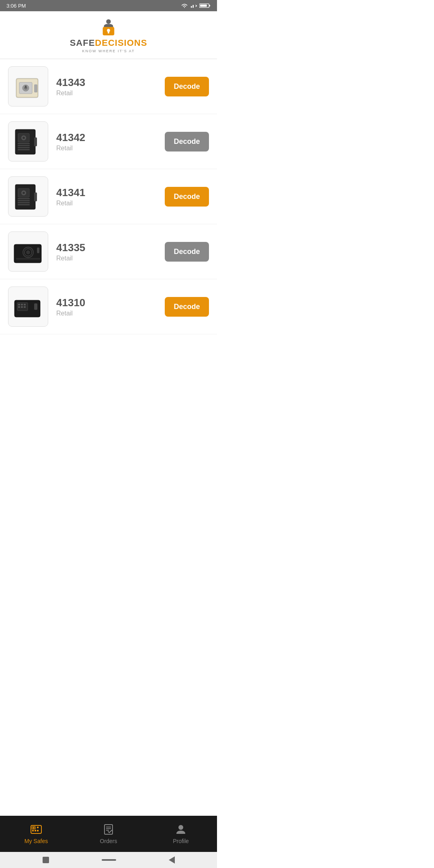 The width and height of the screenshot is (434, 868). I want to click on safe-item: 41335 Retail Decode, so click(108, 252).